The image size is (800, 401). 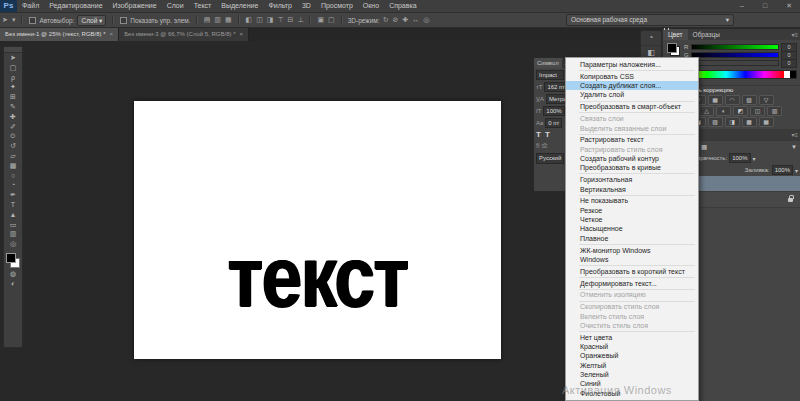 What do you see at coordinates (716, 122) in the screenshot?
I see `posterize-icon: ▨` at bounding box center [716, 122].